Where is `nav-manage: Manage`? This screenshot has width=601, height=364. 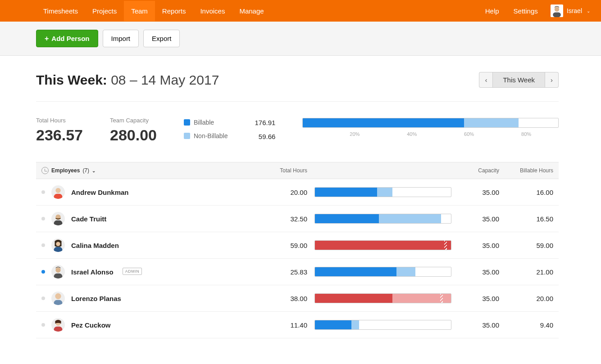
nav-manage: Manage is located at coordinates (251, 11).